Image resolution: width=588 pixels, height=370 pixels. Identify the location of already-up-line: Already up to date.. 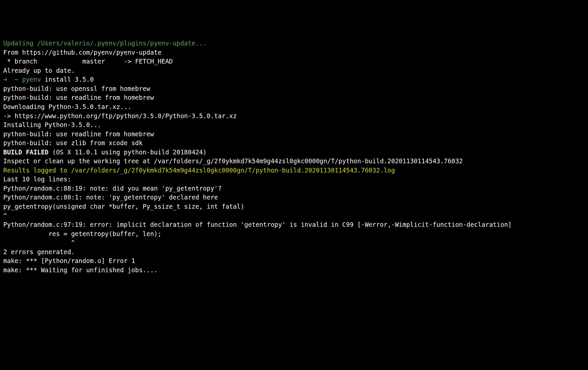
(294, 71).